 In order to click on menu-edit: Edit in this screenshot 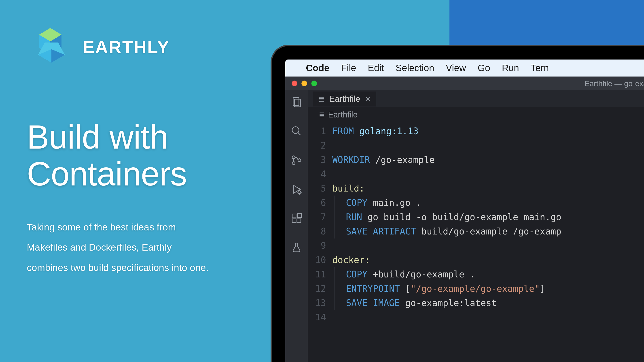, I will do `click(376, 68)`.